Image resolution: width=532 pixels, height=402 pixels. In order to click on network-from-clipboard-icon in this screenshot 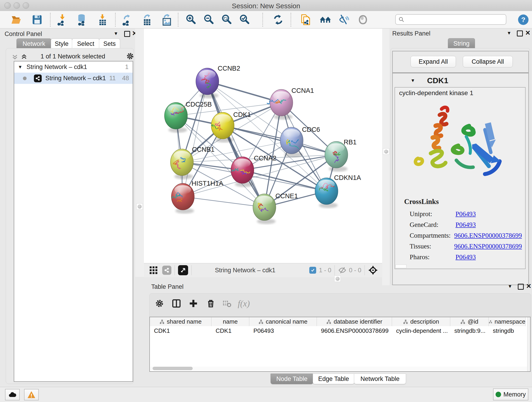, I will do `click(305, 20)`.